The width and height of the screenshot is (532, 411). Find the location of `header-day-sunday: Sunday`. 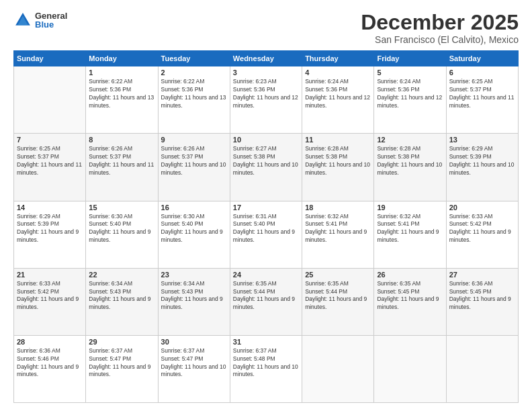

header-day-sunday: Sunday is located at coordinates (50, 59).